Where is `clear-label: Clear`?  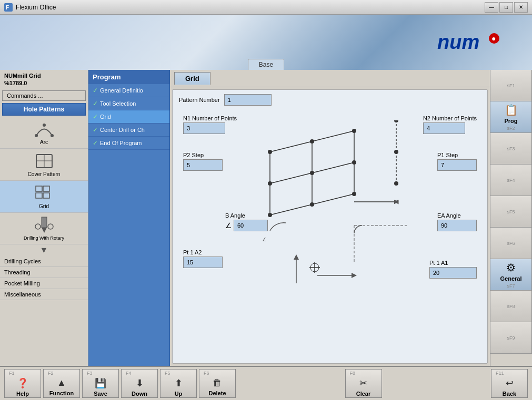 clear-label: Clear is located at coordinates (364, 394).